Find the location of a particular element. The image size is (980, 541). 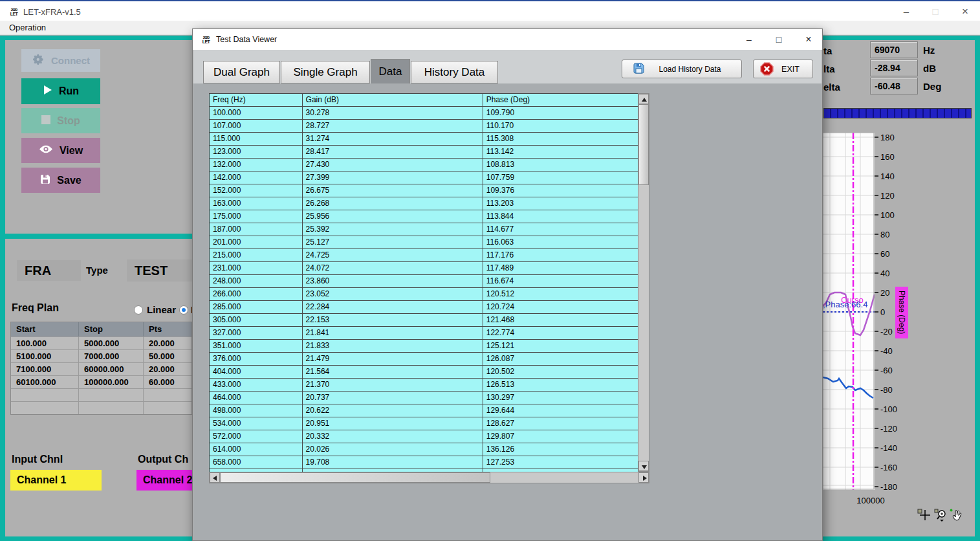

stop-icon is located at coordinates (46, 121).